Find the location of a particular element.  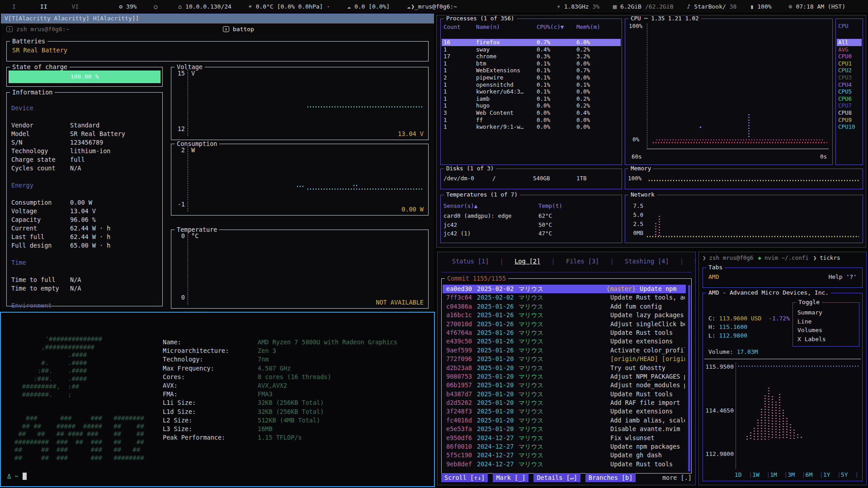

cpu-legend-item: CPU3 is located at coordinates (849, 78).